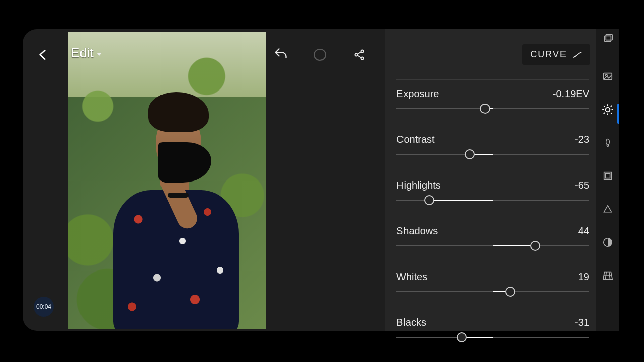 This screenshot has width=644, height=362. What do you see at coordinates (418, 94) in the screenshot?
I see `slider-label: Exposure` at bounding box center [418, 94].